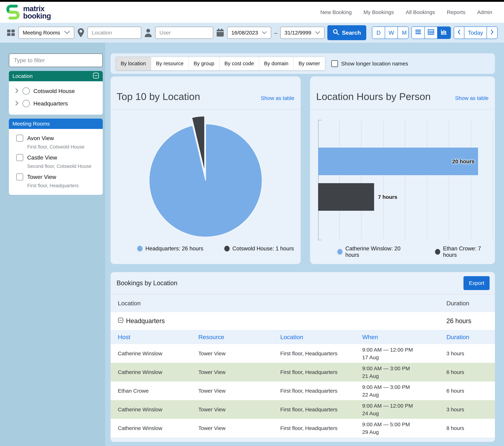  What do you see at coordinates (60, 177) in the screenshot?
I see `room-tower-view-row: Tower View` at bounding box center [60, 177].